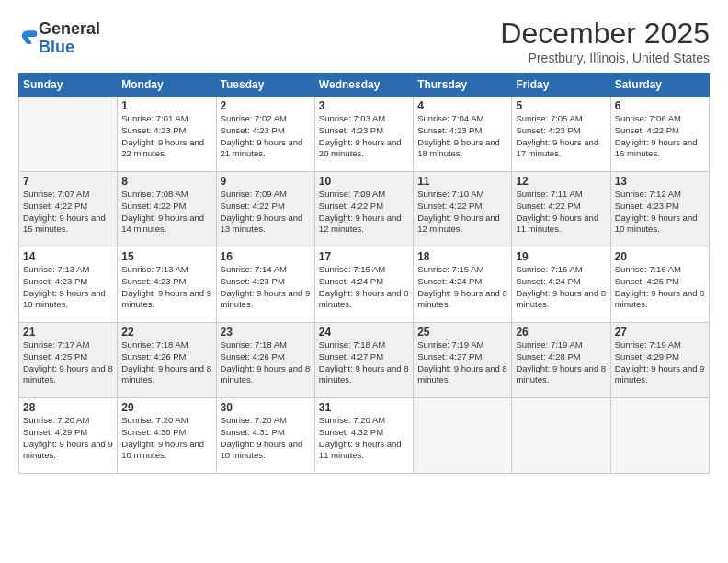 The image size is (728, 563). Describe the element at coordinates (364, 106) in the screenshot. I see `day-number: 3` at that location.